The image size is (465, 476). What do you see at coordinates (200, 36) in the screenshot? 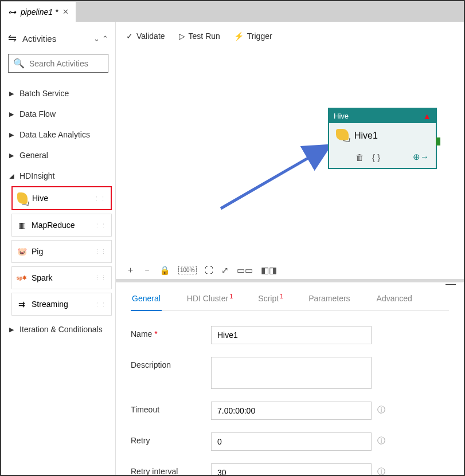
I see `test-run-button: ▷Test Run` at bounding box center [200, 36].